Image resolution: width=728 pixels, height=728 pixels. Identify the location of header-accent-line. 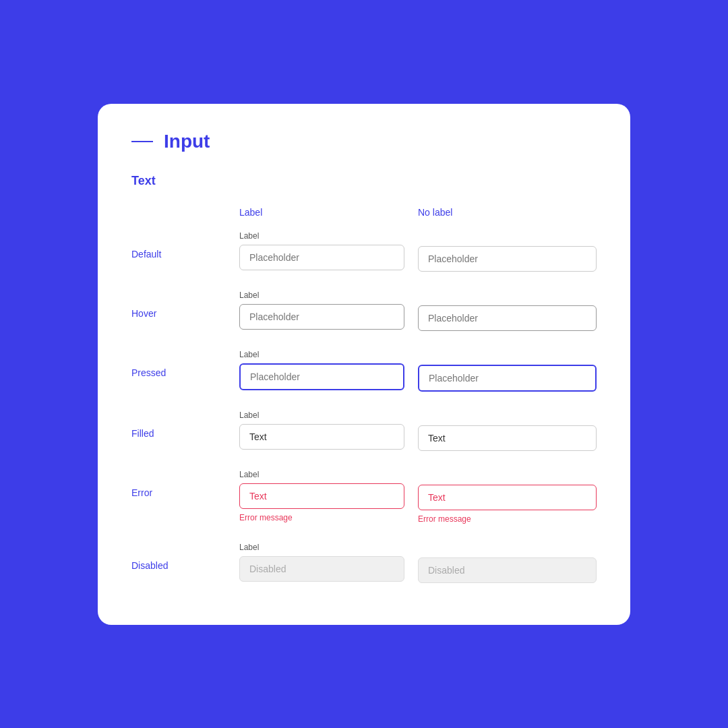
(142, 142).